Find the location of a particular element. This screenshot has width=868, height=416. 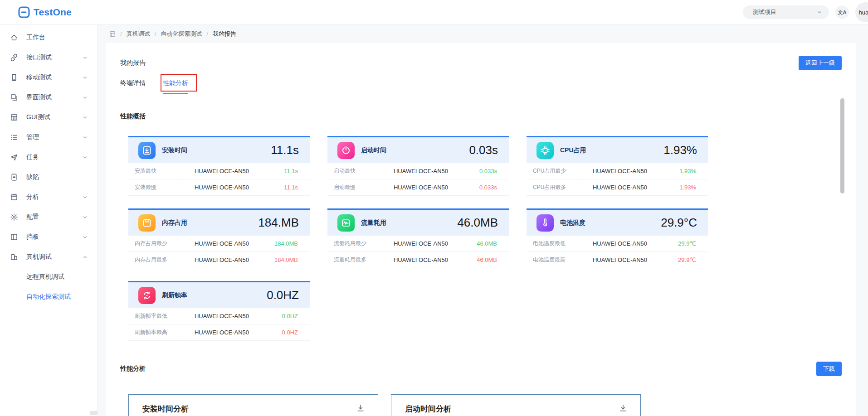

metric-card-title: CPU占用 is located at coordinates (573, 150).